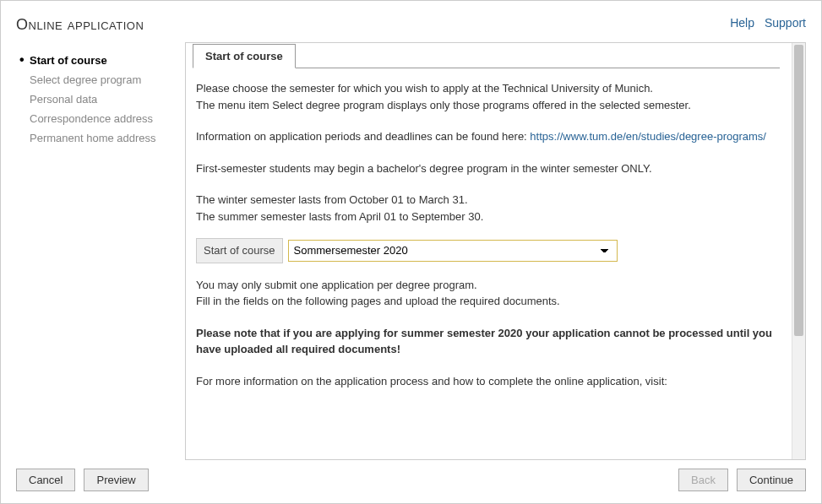 Image resolution: width=822 pixels, height=504 pixels. I want to click on more-info-cutoff: For more information on the application …, so click(487, 382).